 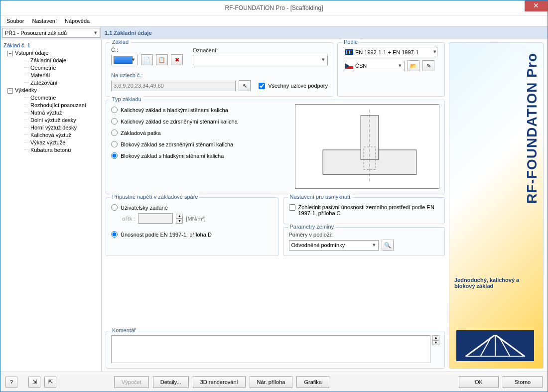 I want to click on tree-item: Základní údaje, so click(x=51, y=61).